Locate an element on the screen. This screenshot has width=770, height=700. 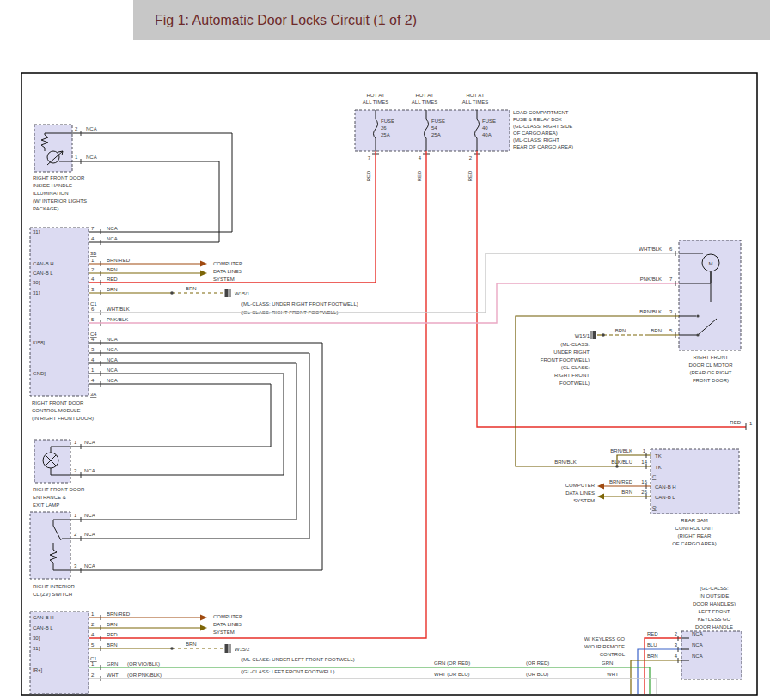
component-label: RIGHT INTERIOR is located at coordinates (54, 587).